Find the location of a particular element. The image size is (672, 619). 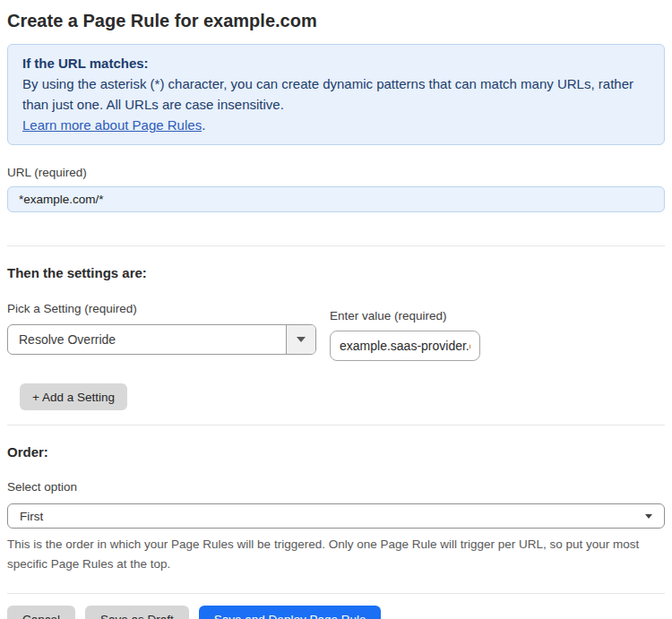

setting-picker-label: Pick a Setting (required) is located at coordinates (161, 308).